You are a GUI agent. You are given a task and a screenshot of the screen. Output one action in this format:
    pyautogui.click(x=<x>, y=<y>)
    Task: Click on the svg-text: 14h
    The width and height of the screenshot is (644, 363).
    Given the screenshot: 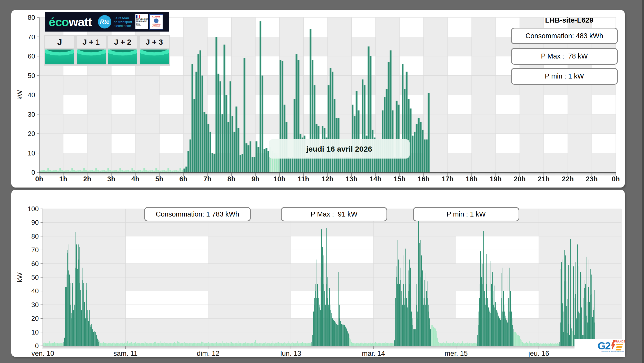 What is the action you would take?
    pyautogui.click(x=375, y=179)
    